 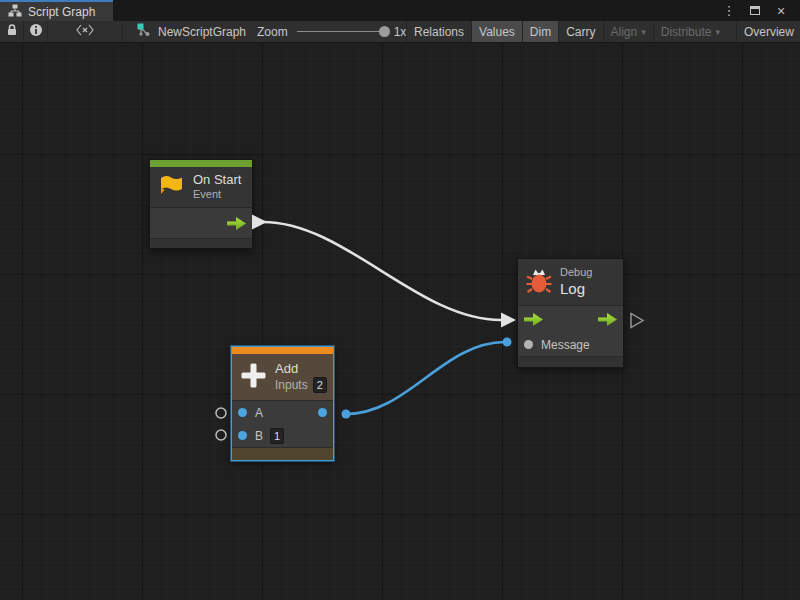 I want to click on graph-asset-button: NewScriptGraph, so click(x=190, y=32).